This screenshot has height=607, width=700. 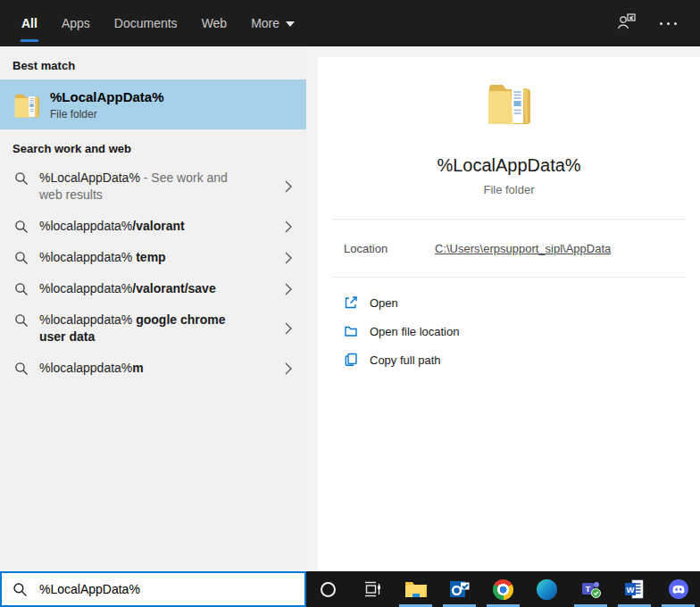 What do you see at coordinates (146, 23) in the screenshot?
I see `tab-documents-label: Documents` at bounding box center [146, 23].